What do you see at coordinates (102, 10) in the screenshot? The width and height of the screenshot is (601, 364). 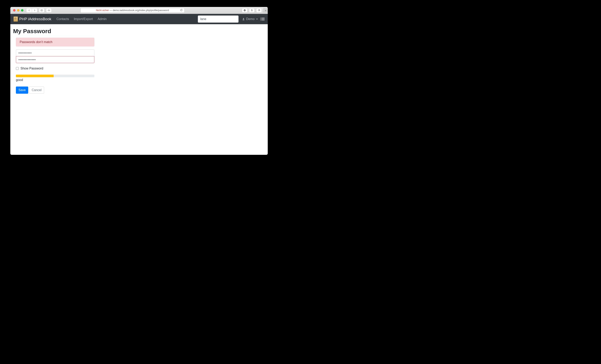 I see `insecure-label: Nicht sicher` at bounding box center [102, 10].